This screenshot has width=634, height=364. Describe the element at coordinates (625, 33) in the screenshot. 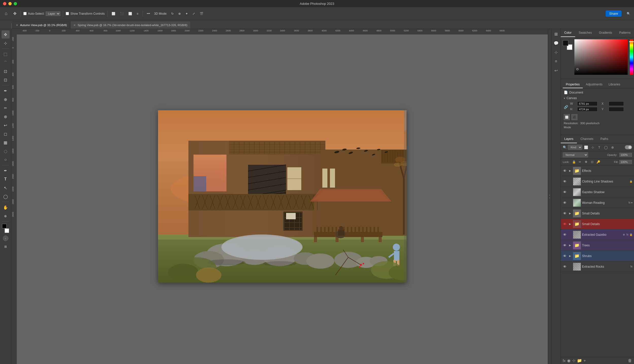

I see `tab-patterns: Patterns` at that location.